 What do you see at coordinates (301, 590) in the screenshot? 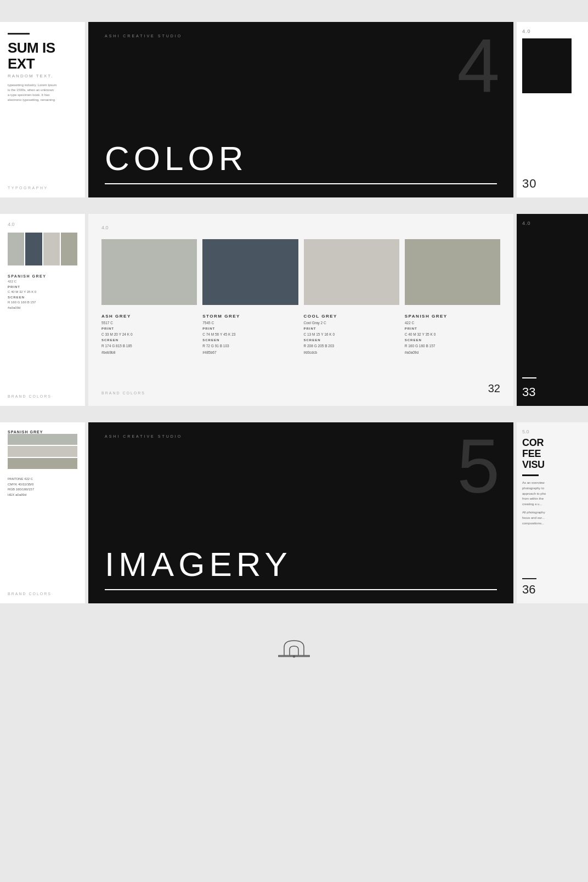
I see `imagery-underline` at bounding box center [301, 590].